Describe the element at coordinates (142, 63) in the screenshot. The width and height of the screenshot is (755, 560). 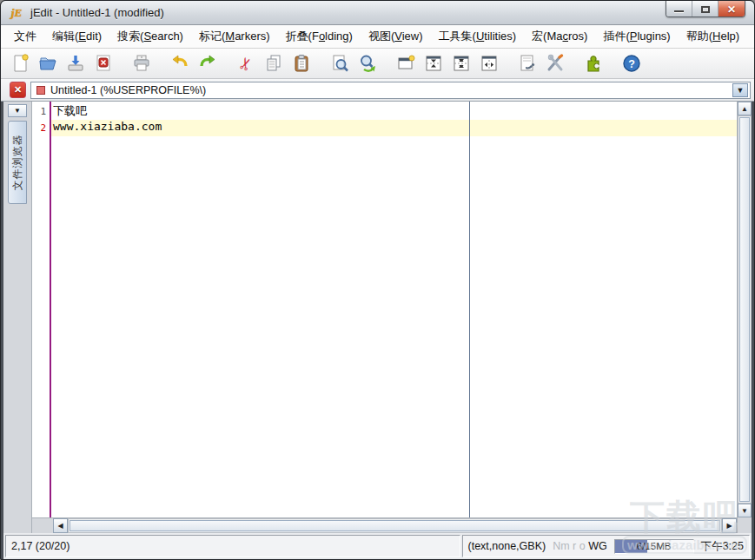
I see `print-icon` at that location.